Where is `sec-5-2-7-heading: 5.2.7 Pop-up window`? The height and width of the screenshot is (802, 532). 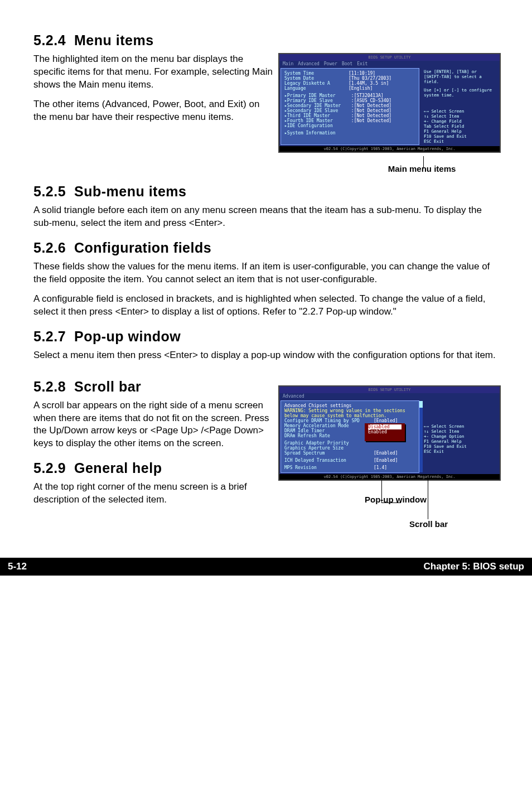
sec-5-2-7-heading: 5.2.7 Pop-up window is located at coordinates (266, 337).